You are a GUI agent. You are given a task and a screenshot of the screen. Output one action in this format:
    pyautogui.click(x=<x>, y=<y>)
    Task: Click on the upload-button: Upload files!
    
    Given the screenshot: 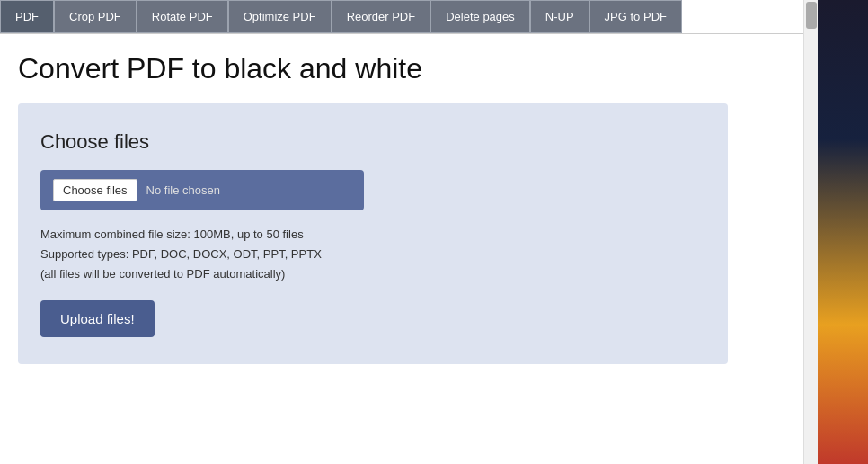 What is the action you would take?
    pyautogui.click(x=97, y=318)
    